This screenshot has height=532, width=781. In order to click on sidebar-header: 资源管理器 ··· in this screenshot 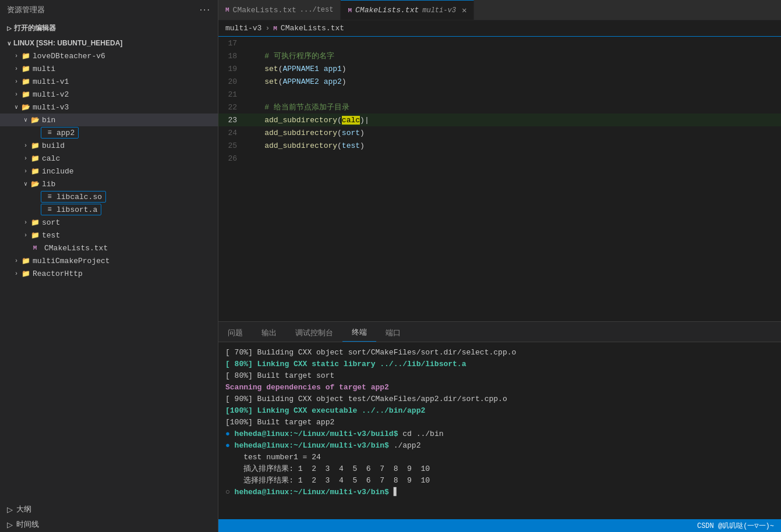, I will do `click(109, 10)`.